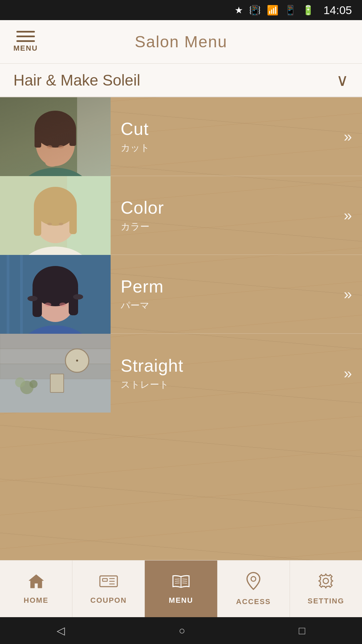  Describe the element at coordinates (232, 129) in the screenshot. I see `cut-label-en: Cut` at that location.